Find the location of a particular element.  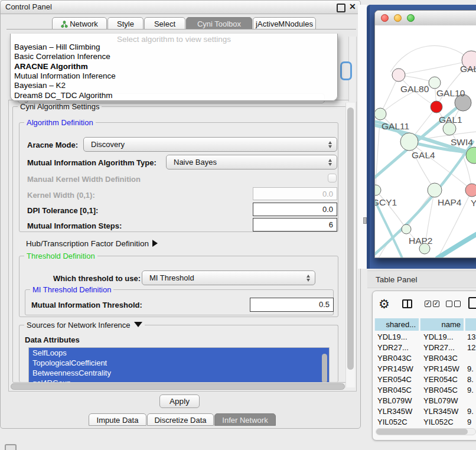

spinner-icon is located at coordinates (330, 162).